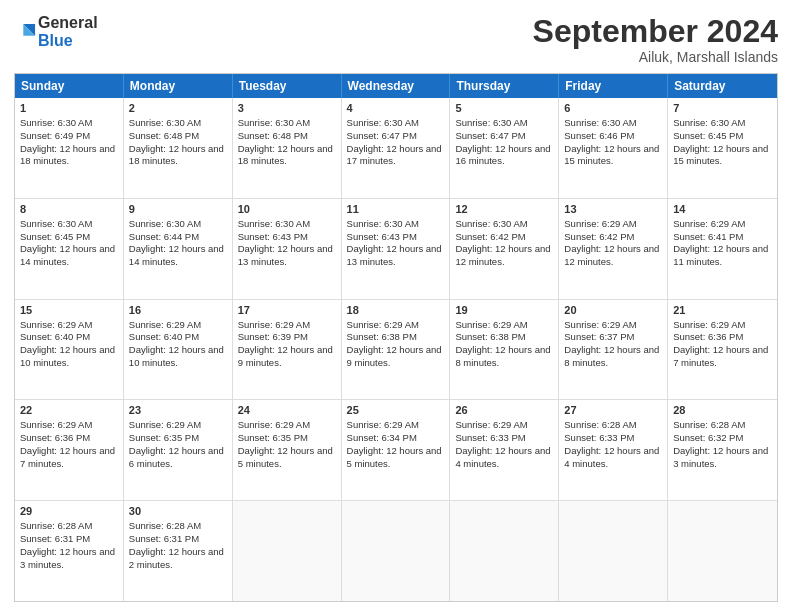  Describe the element at coordinates (164, 136) in the screenshot. I see `sunset: Sunset: 6:48 PM` at that location.